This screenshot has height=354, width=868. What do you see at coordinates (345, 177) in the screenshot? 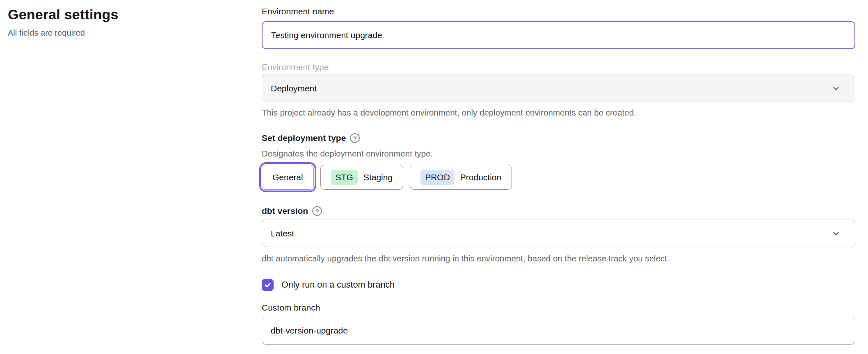
I see `staging-badge: STG` at bounding box center [345, 177].